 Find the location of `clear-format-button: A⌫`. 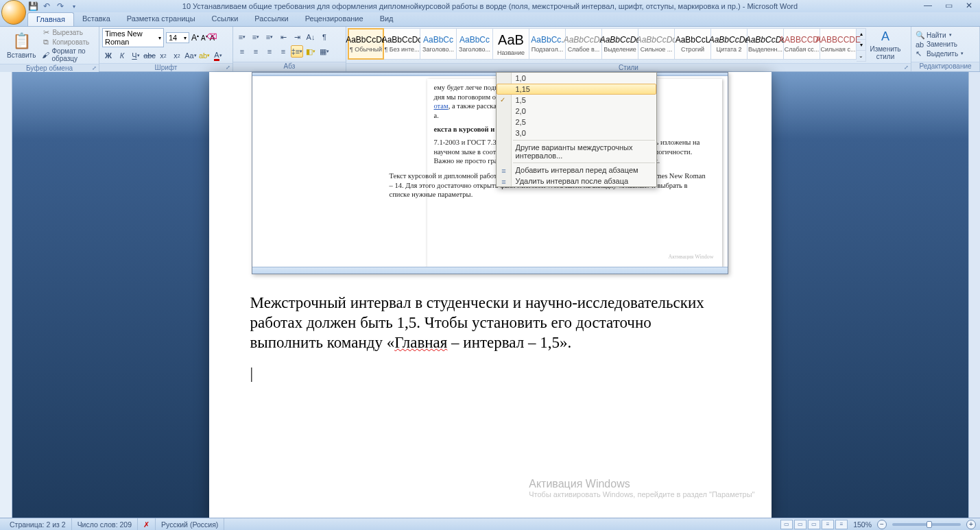

clear-format-button: A⌫ is located at coordinates (213, 38).